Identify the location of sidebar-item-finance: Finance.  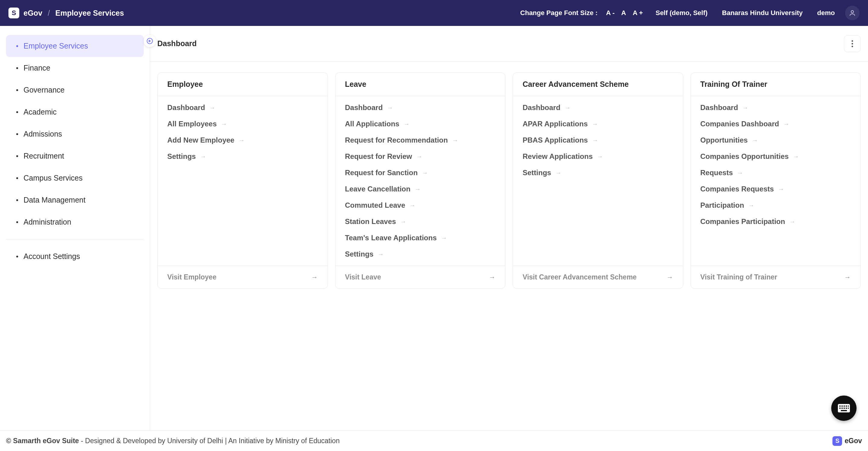
(75, 68).